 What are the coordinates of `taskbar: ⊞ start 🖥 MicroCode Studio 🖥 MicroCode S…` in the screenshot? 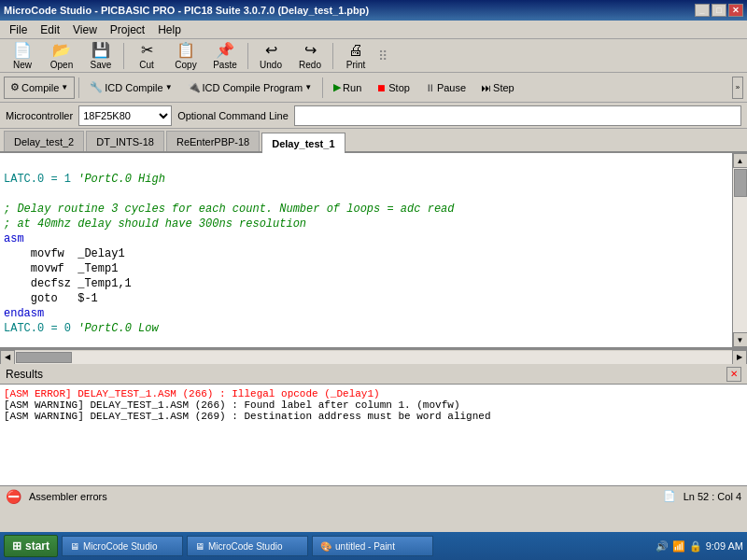 It's located at (374, 546).